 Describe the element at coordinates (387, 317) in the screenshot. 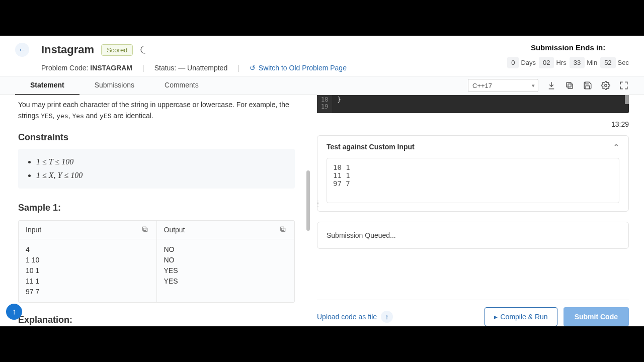

I see `upload-icon: ↑` at that location.